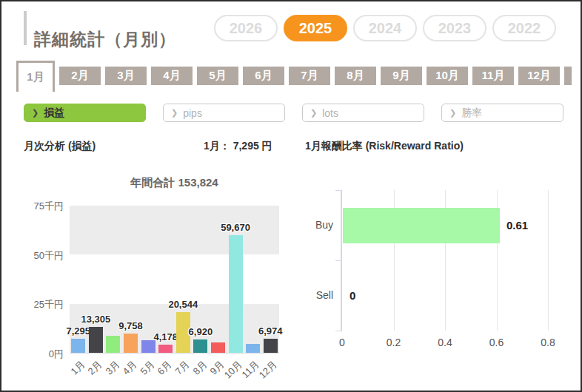  I want to click on x-axis-label: 0, so click(342, 342).